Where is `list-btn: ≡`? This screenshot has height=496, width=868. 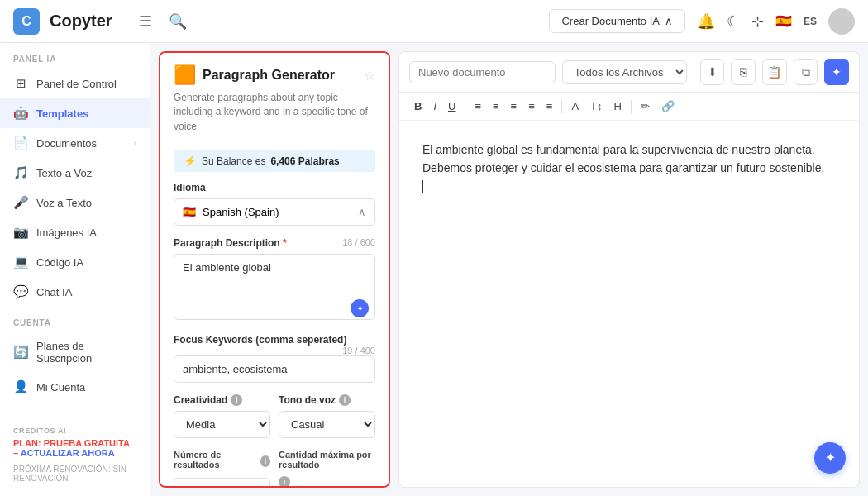
list-btn: ≡ is located at coordinates (550, 106).